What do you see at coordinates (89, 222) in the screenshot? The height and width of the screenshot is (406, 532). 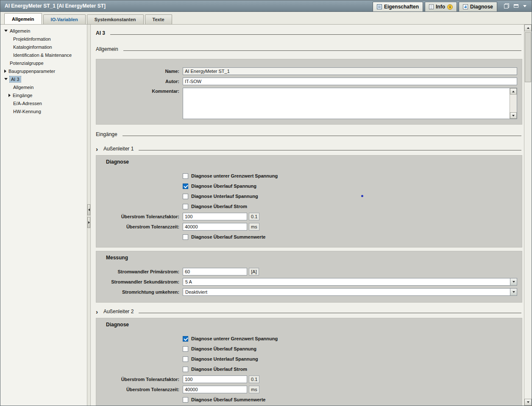 I see `arrow-right-icon` at bounding box center [89, 222].